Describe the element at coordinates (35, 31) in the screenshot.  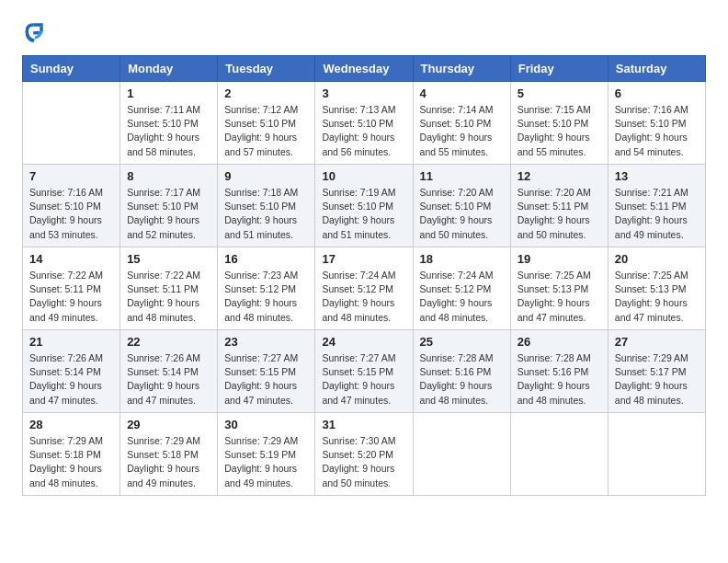
I see `logo-icon` at that location.